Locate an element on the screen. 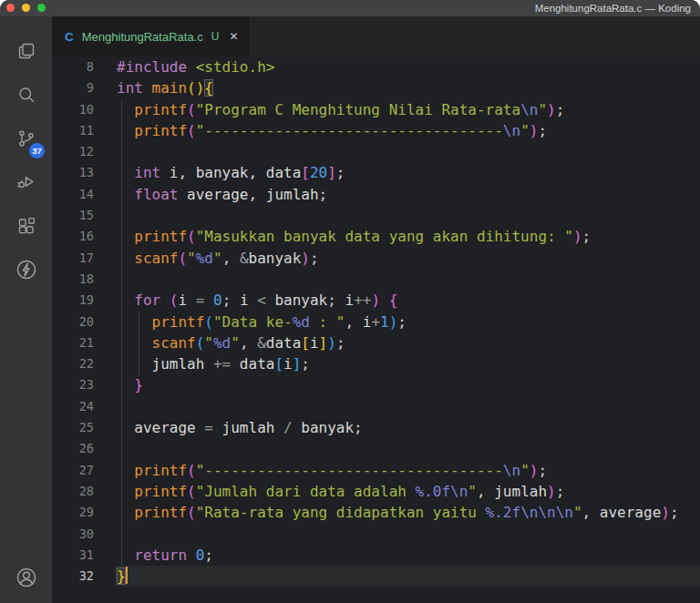 The image size is (700, 603). tab-menghitungratarata: C MenghitungRataRata.c U ✕ is located at coordinates (150, 36).